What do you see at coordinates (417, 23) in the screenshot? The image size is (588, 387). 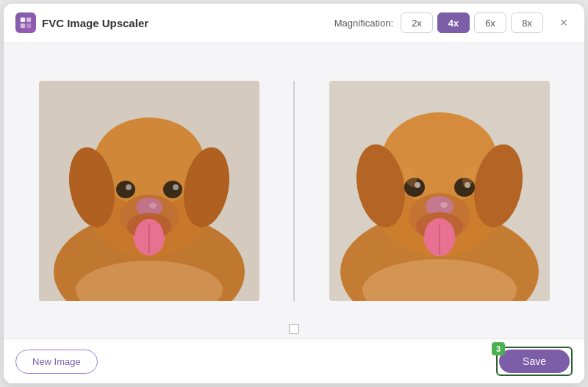 I see `mag-2x-button: 2x` at bounding box center [417, 23].